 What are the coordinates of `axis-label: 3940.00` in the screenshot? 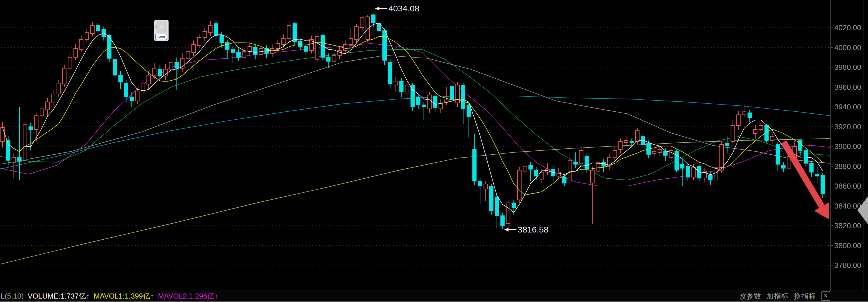 It's located at (848, 107).